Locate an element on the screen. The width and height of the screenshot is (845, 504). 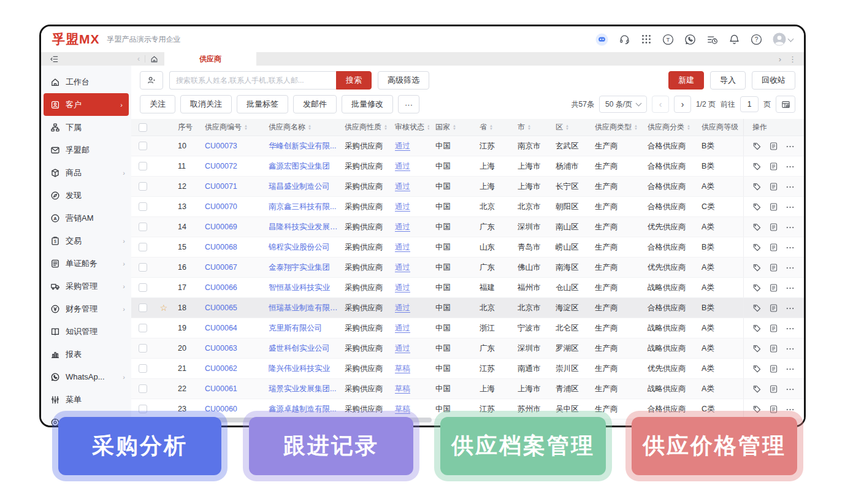
table-row: 12CU00071瑞昌盛业制造公司采购供应商通过中国上海上海市长宁区生产商合格供… is located at coordinates (467, 186).